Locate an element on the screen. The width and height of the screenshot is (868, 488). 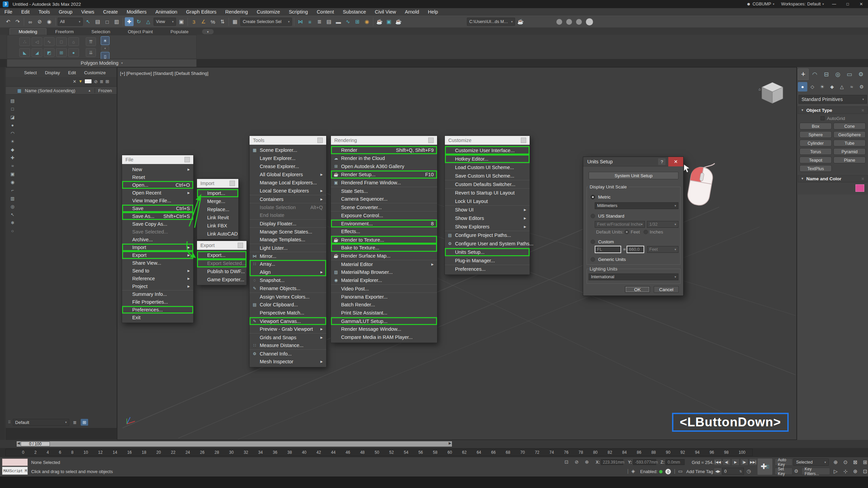
pin-stack-icon: ✦ is located at coordinates (105, 48).